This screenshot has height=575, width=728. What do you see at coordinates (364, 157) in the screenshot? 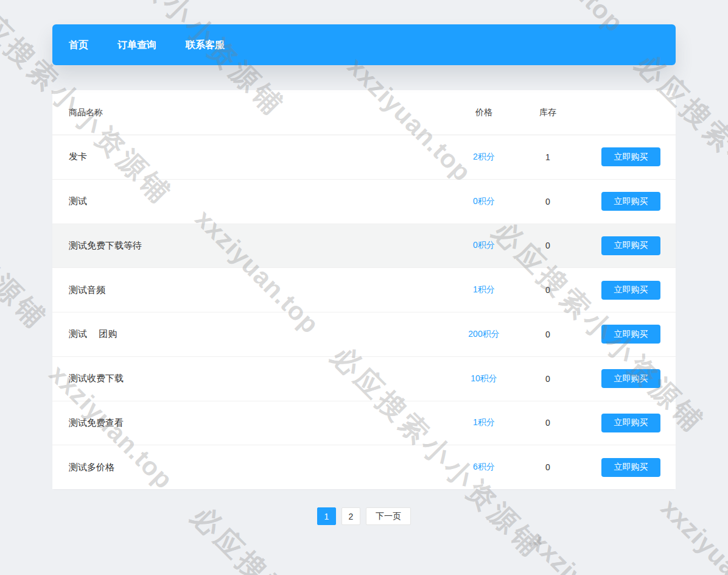
I see `table-row: 发卡2积分1立即购买` at bounding box center [364, 157].